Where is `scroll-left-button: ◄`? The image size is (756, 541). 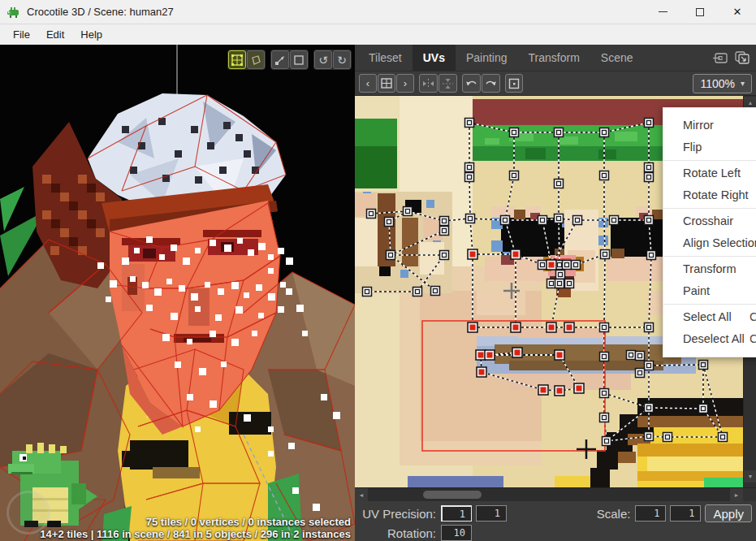 scroll-left-button: ◄ is located at coordinates (361, 495).